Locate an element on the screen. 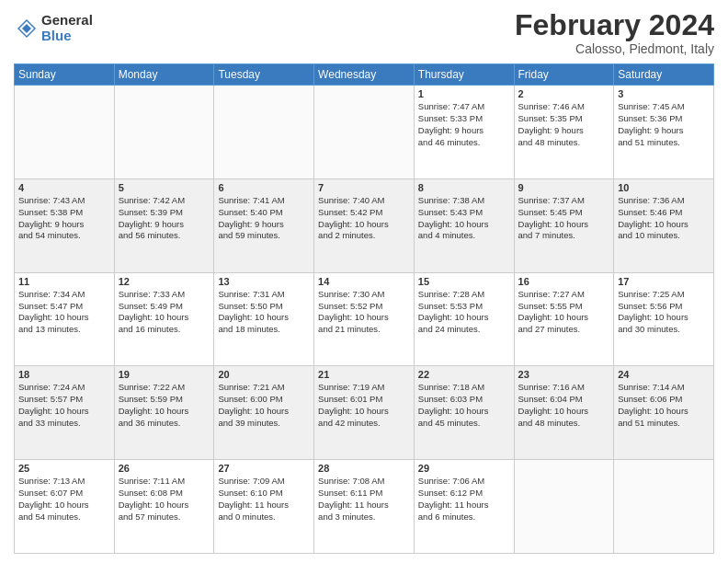 The height and width of the screenshot is (563, 728). day-number: 23 is located at coordinates (564, 374).